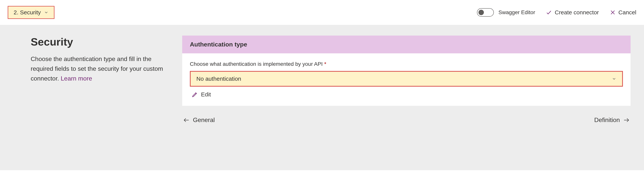  I want to click on step-dropdown: 2. Security, so click(31, 12).